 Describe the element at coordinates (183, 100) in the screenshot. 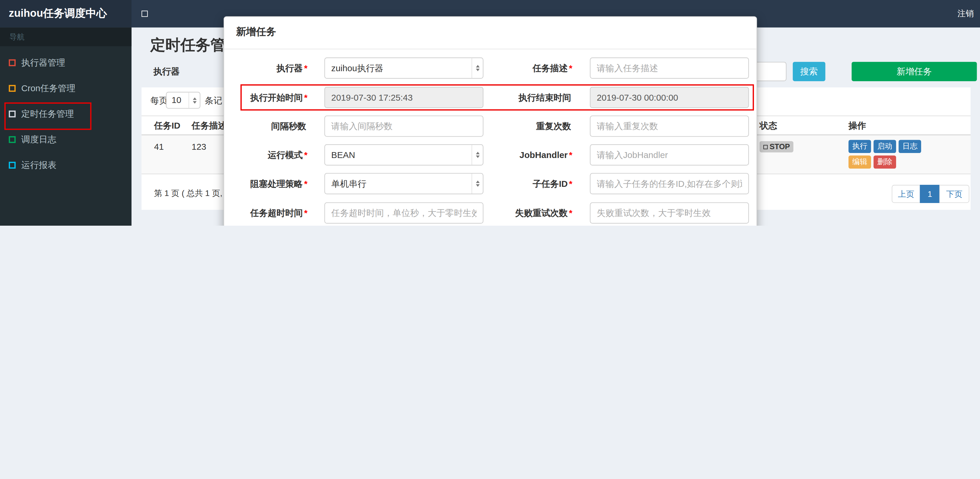

I see `pagesize-select: 10` at that location.